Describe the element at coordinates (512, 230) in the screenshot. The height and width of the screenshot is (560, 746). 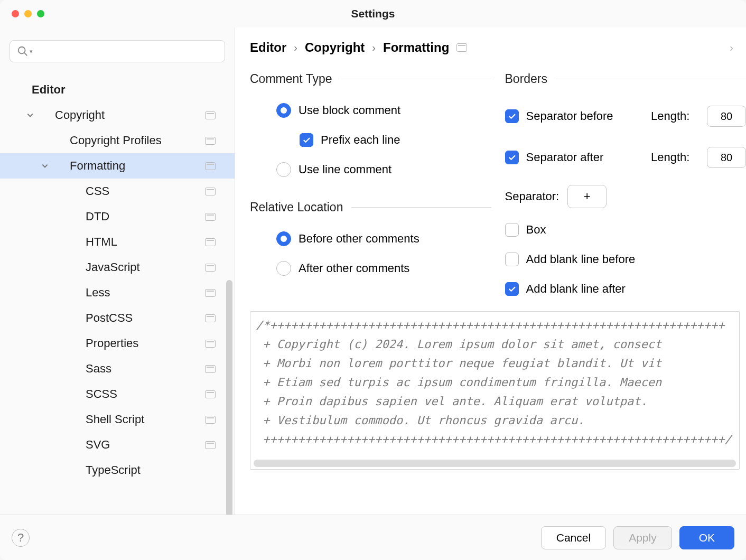
I see `checkbox-box` at that location.